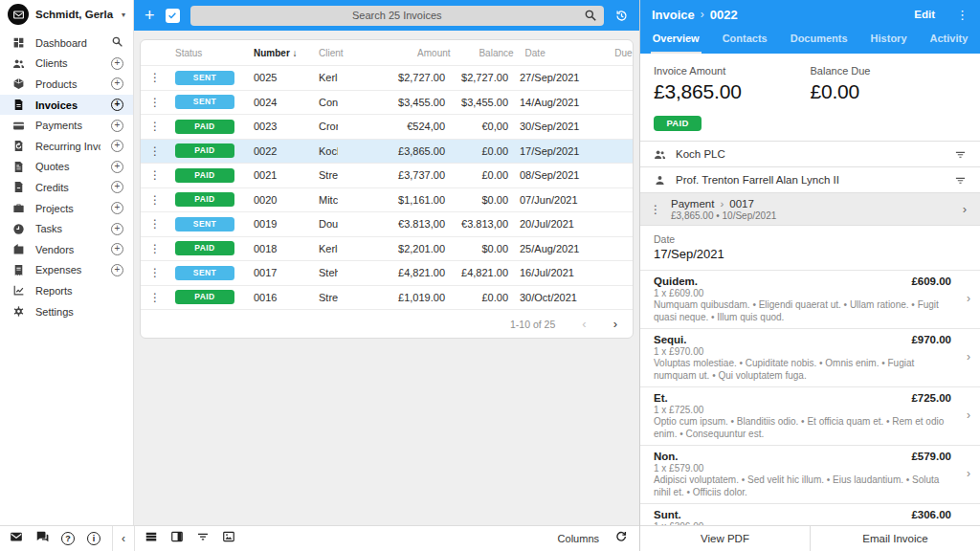 The image size is (980, 551). Describe the element at coordinates (810, 415) in the screenshot. I see `line-item: Et.£725.001 x £725.00Optio cum ipsum. • …` at that location.